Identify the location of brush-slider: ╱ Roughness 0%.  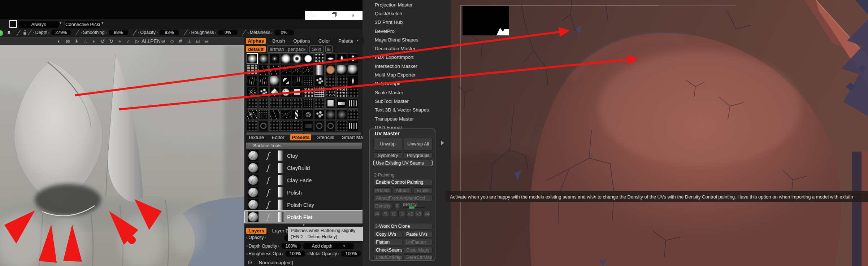
(211, 32).